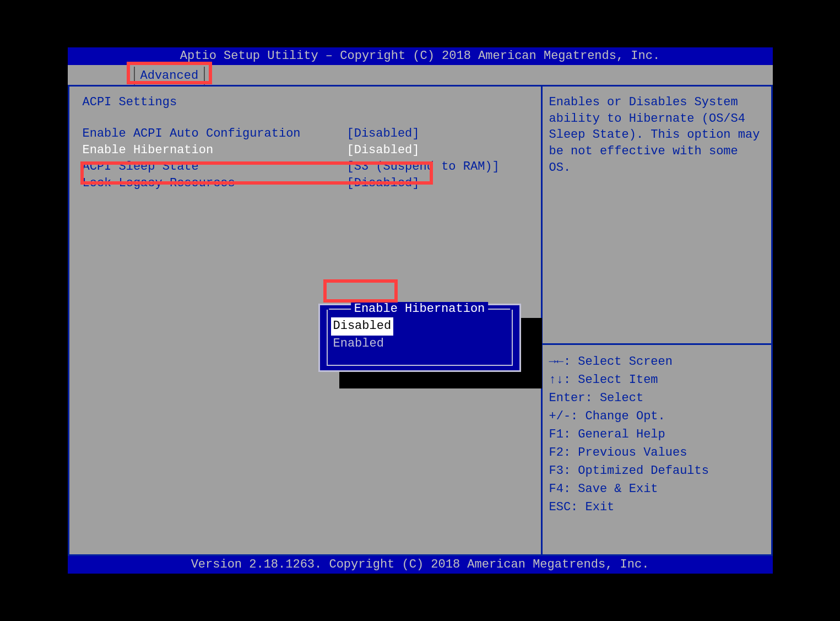  What do you see at coordinates (657, 417) in the screenshot?
I see `key-help-line: +/-: Change Opt.` at bounding box center [657, 417].